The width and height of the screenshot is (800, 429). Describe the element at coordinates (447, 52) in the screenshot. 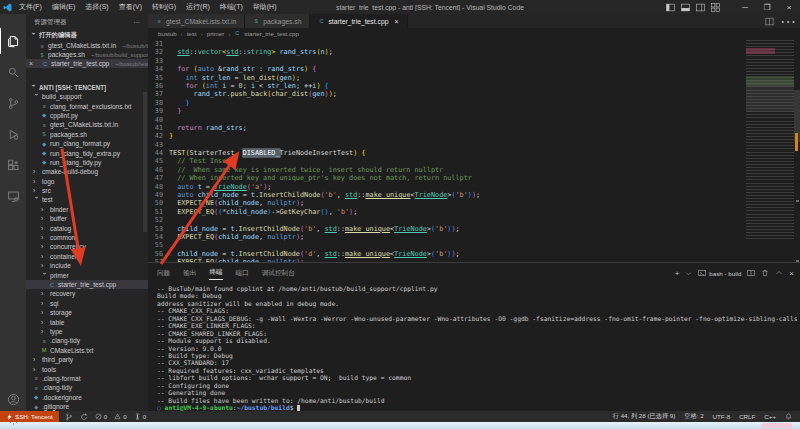

I see `code-line: 32 std::vector<std::string> rand_strs(n)…` at that location.